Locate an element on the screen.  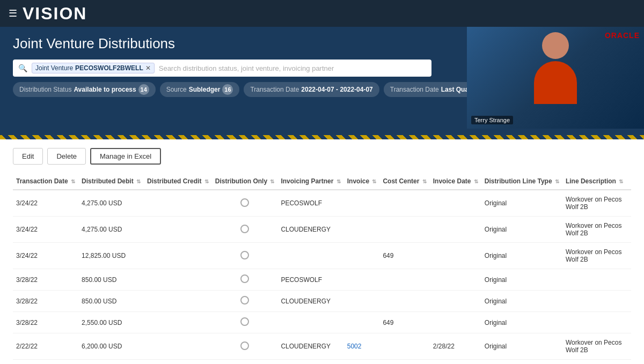
app-logo: VISION is located at coordinates (55, 14).